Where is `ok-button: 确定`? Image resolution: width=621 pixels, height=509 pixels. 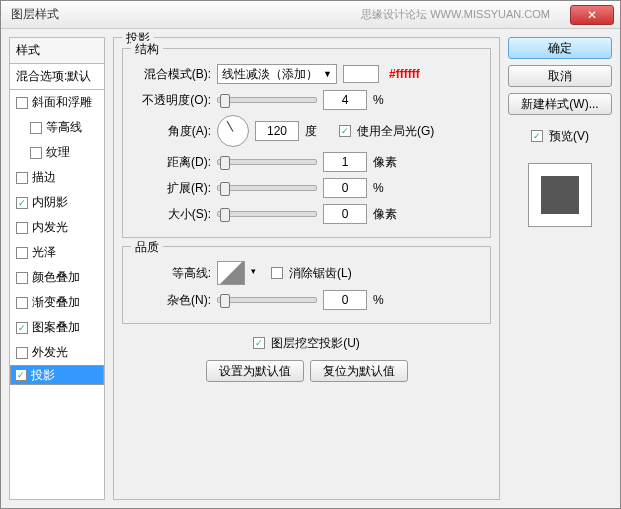 ok-button: 确定 is located at coordinates (560, 48).